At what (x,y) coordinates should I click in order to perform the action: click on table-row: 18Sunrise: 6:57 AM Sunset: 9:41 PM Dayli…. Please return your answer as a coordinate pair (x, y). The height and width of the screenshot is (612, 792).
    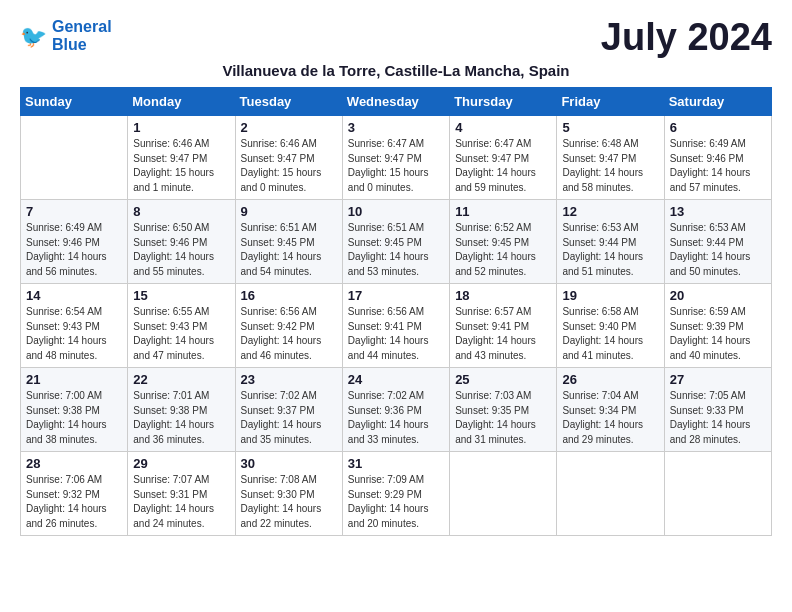
    Looking at the image, I should click on (504, 326).